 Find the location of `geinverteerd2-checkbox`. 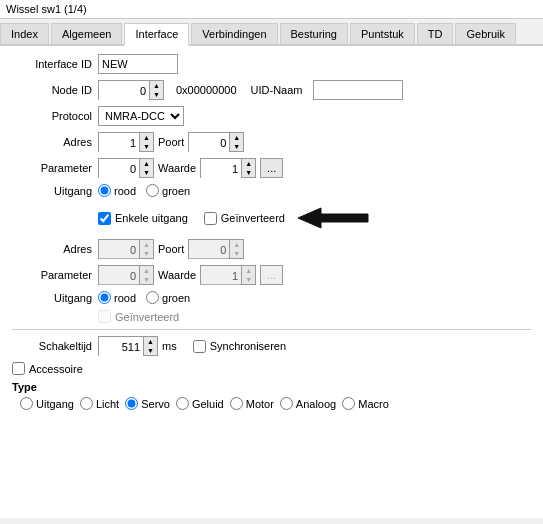

geinverteerd2-checkbox is located at coordinates (104, 316).